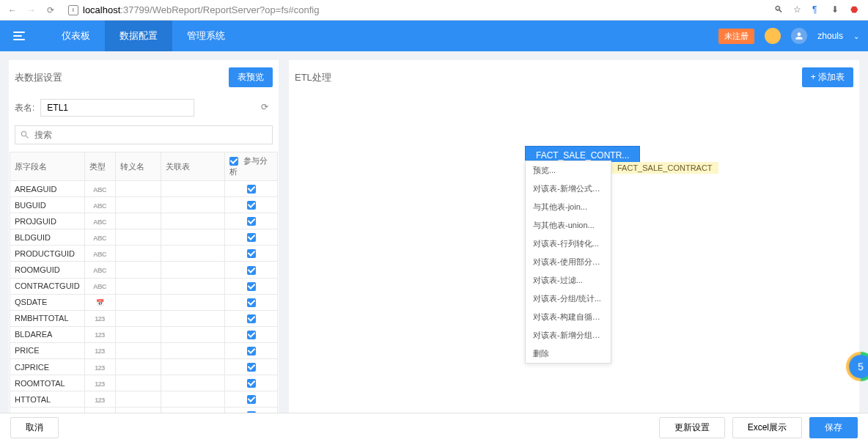 Image resolution: width=868 pixels, height=442 pixels. Describe the element at coordinates (51, 10) in the screenshot. I see `reload-button: ⟳` at that location.